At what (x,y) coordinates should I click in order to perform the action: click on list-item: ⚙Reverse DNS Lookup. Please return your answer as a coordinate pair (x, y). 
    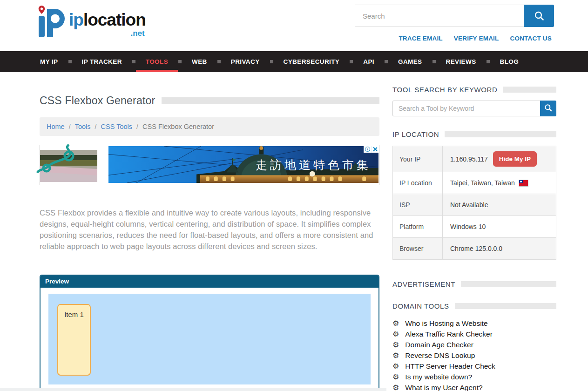
    Looking at the image, I should click on (474, 356).